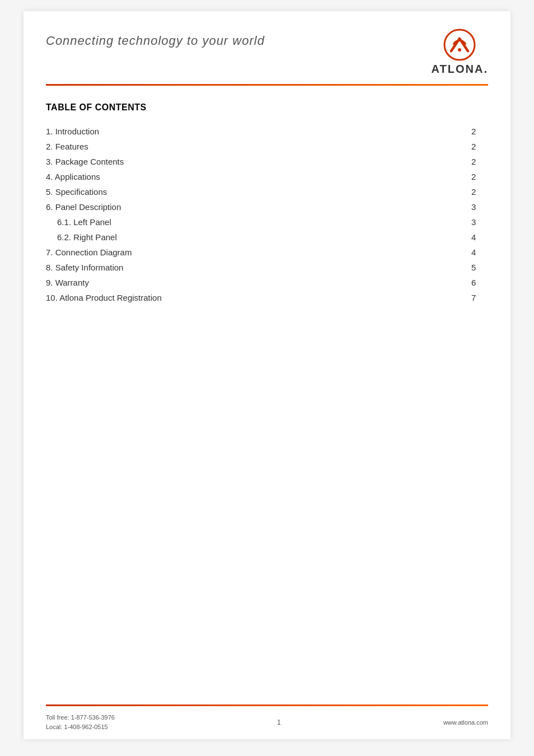  Describe the element at coordinates (267, 48) in the screenshot. I see `header: Connecting technology to your world ATLO…` at that location.